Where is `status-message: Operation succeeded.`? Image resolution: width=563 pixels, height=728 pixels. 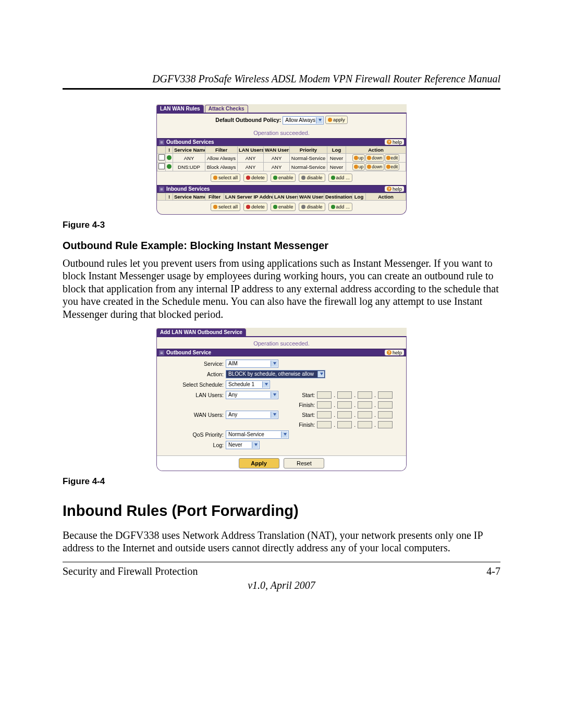 status-message: Operation succeeded. is located at coordinates (282, 343).